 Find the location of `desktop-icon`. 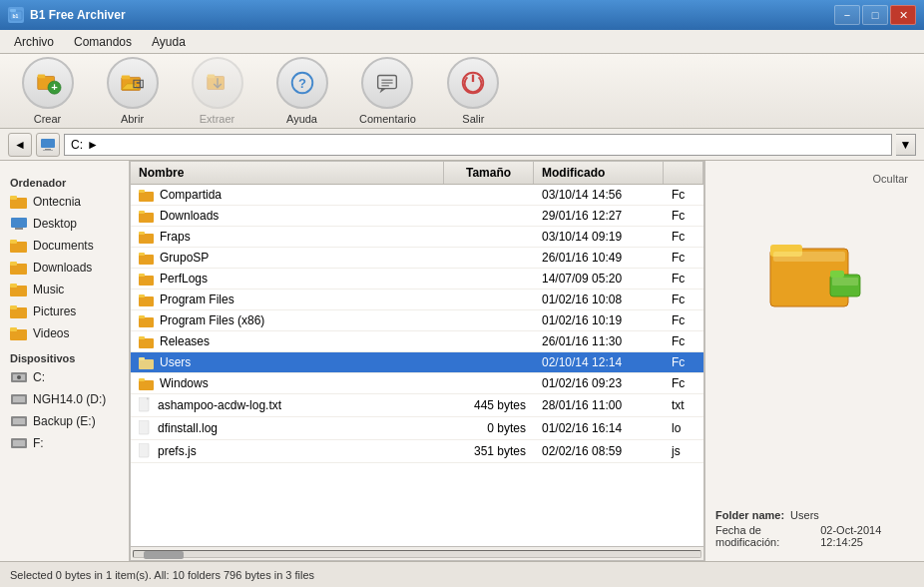

desktop-icon is located at coordinates (19, 224).